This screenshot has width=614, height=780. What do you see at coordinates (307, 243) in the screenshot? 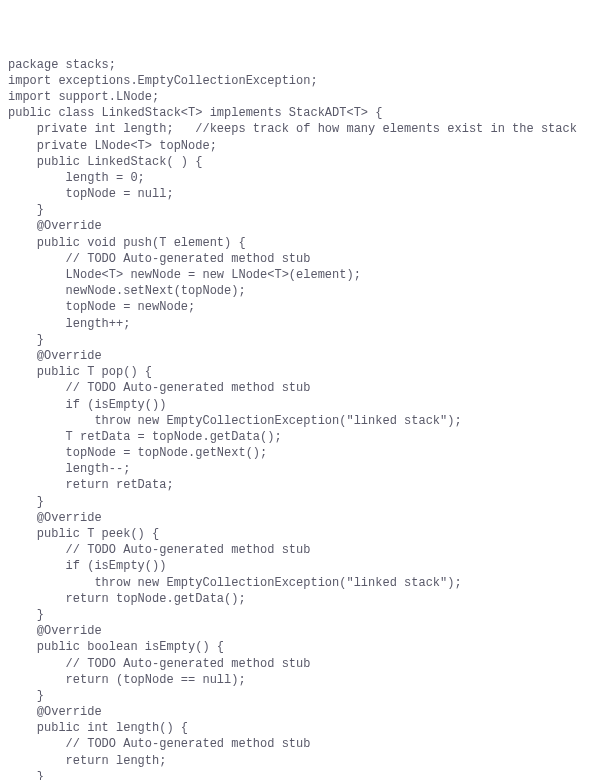
I see `code-line: public void push(T element) {` at bounding box center [307, 243].